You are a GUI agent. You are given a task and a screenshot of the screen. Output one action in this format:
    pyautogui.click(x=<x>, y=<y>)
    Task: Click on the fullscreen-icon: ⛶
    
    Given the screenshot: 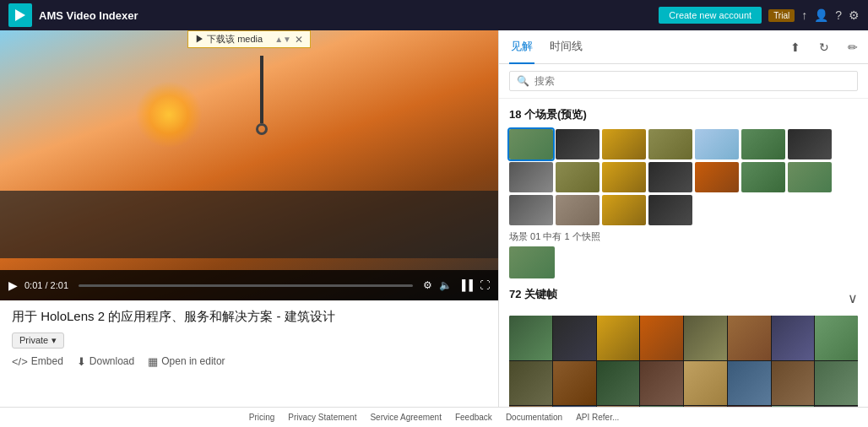 What is the action you would take?
    pyautogui.click(x=485, y=285)
    